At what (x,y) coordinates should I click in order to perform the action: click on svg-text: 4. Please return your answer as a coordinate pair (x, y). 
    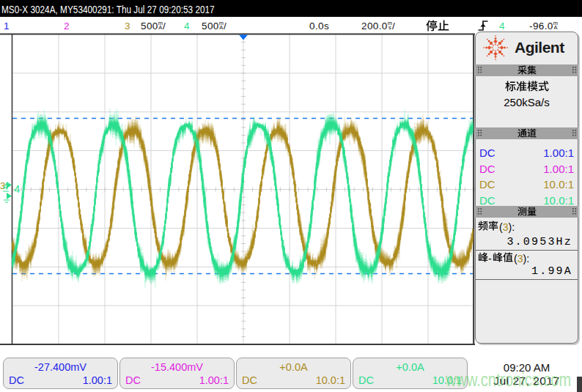
    Looking at the image, I should click on (17, 189).